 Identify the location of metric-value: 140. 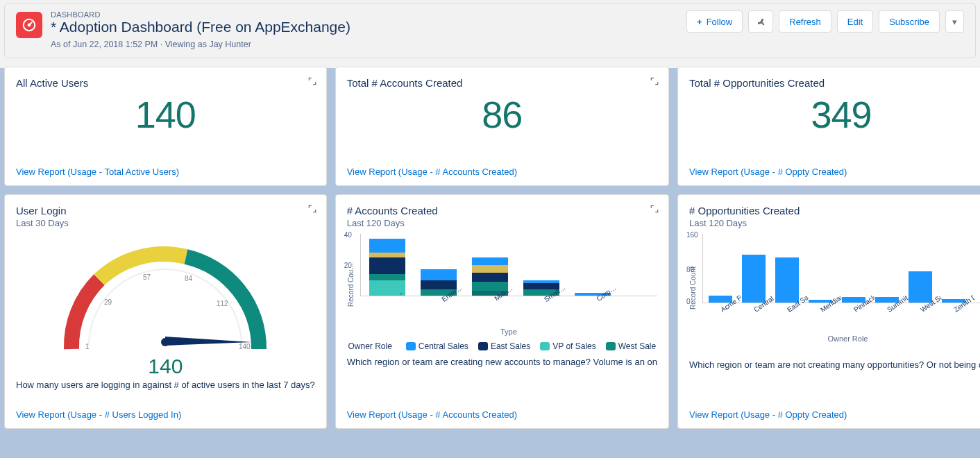
(165, 114).